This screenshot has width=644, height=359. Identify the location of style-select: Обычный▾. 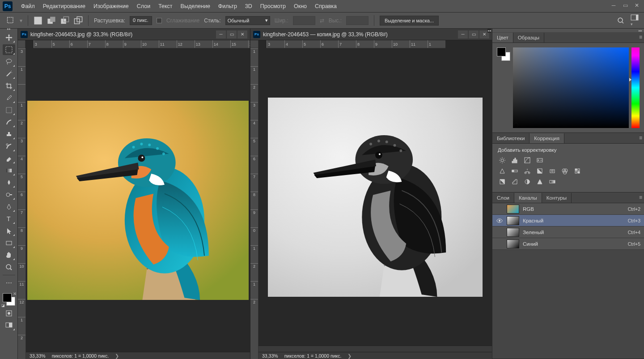
(248, 21).